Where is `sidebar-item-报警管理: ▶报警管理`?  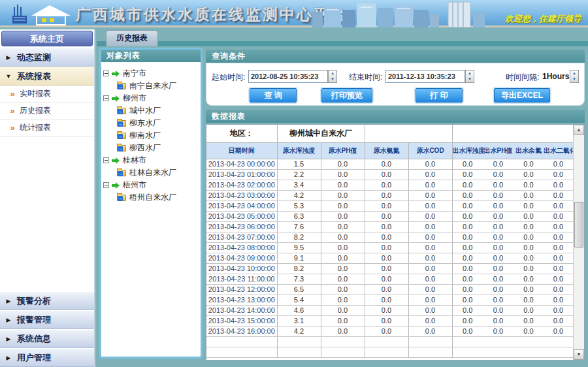 sidebar-item-报警管理: ▶报警管理 is located at coordinates (47, 320).